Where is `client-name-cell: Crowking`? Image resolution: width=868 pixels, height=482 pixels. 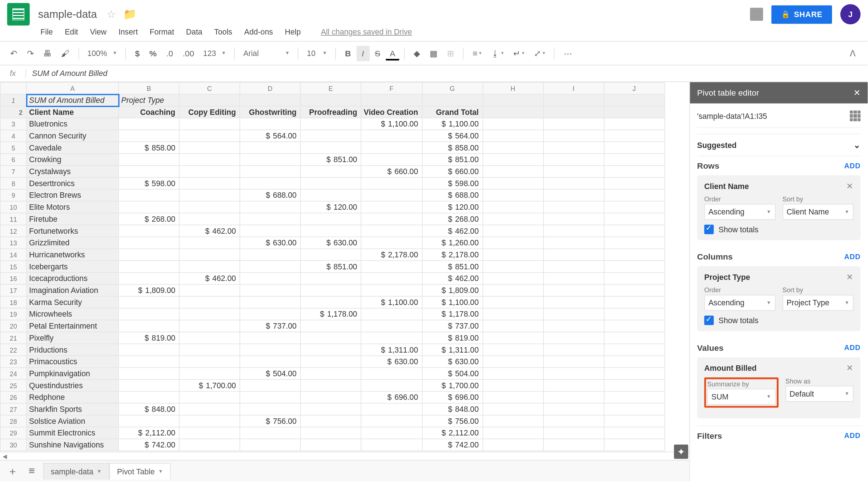
client-name-cell: Crowking is located at coordinates (73, 160).